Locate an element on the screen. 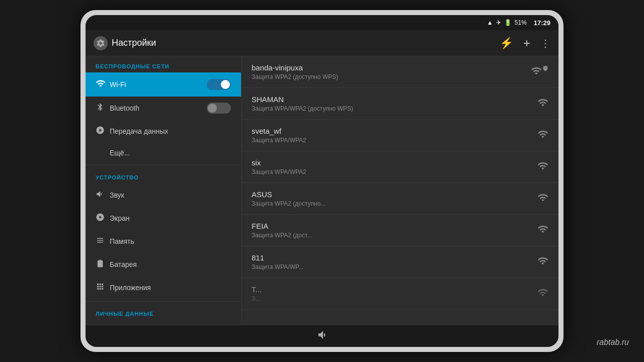 The width and height of the screenshot is (644, 362). more-menu-button: ⋮ is located at coordinates (545, 43).